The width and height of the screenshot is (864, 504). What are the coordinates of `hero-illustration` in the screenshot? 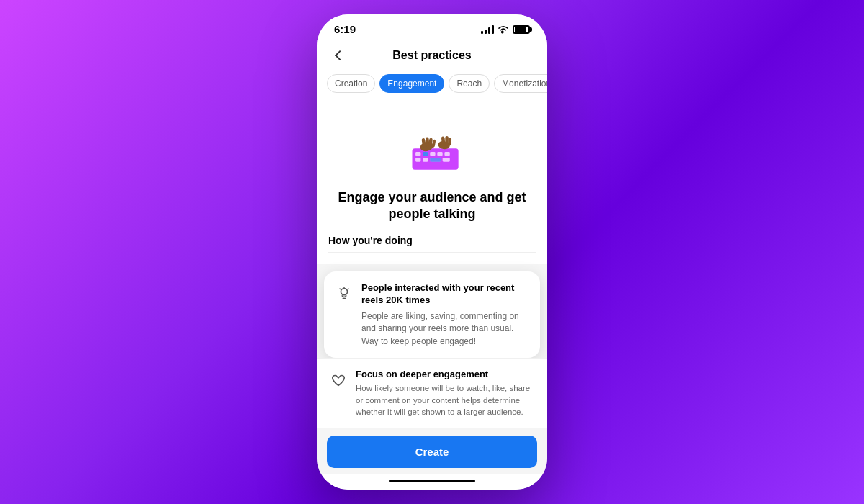 It's located at (432, 147).